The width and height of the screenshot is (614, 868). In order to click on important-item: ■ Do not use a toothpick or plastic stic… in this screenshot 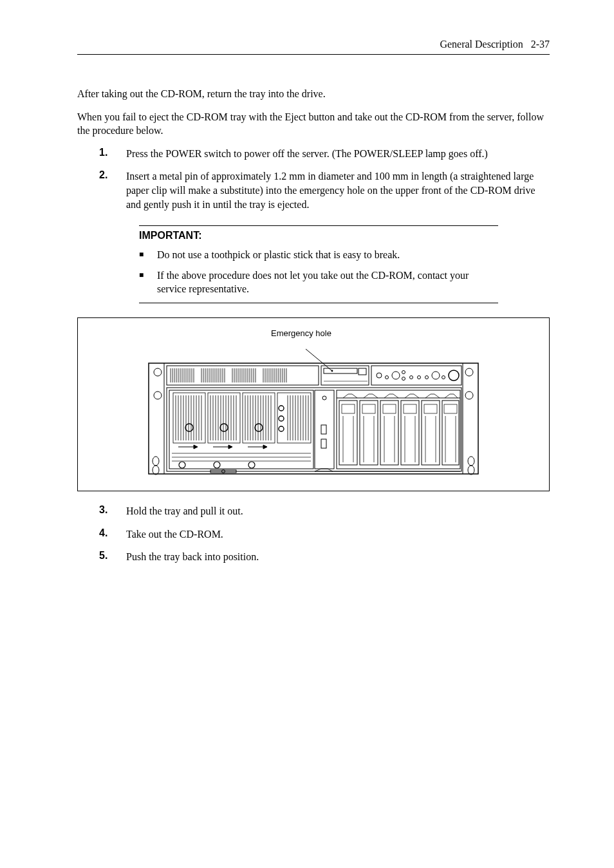, I will do `click(319, 255)`.